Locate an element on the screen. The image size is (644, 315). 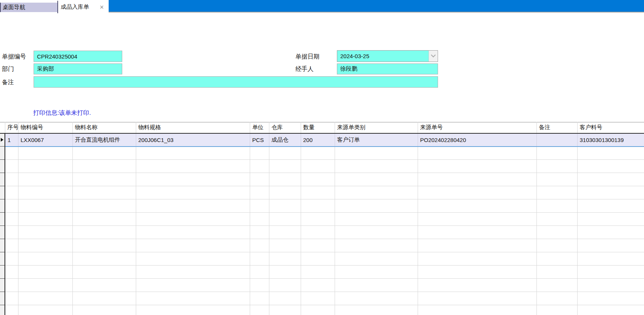
col-header-unit: 单位 is located at coordinates (260, 128).